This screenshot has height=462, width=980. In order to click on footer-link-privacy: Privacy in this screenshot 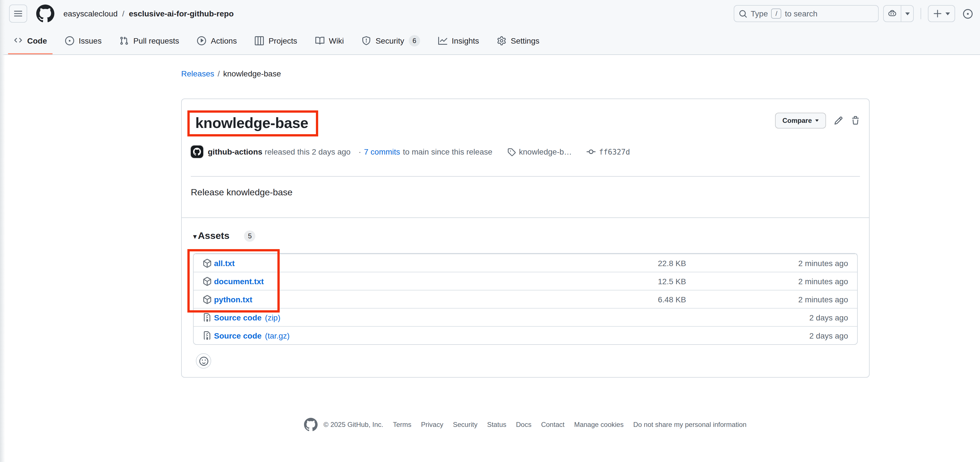, I will do `click(432, 425)`.